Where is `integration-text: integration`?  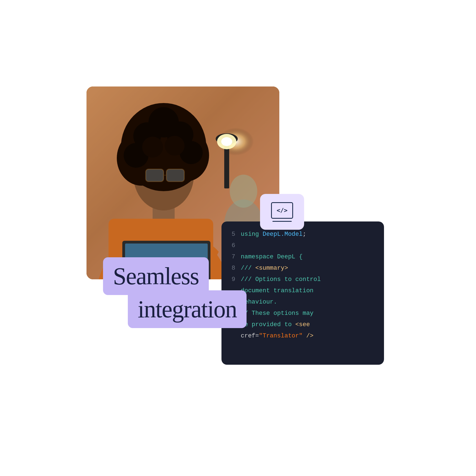
integration-text: integration is located at coordinates (187, 309).